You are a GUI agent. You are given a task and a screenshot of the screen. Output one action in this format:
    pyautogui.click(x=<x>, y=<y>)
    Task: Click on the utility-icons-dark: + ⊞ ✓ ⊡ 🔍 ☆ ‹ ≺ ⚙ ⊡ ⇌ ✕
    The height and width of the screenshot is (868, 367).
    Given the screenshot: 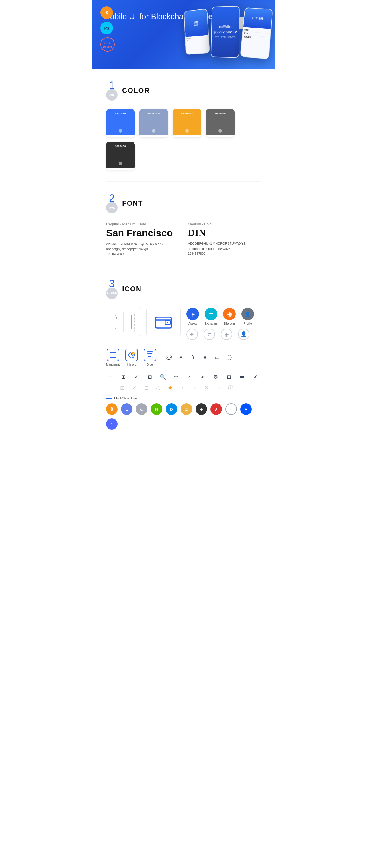 What is the action you would take?
    pyautogui.click(x=184, y=377)
    